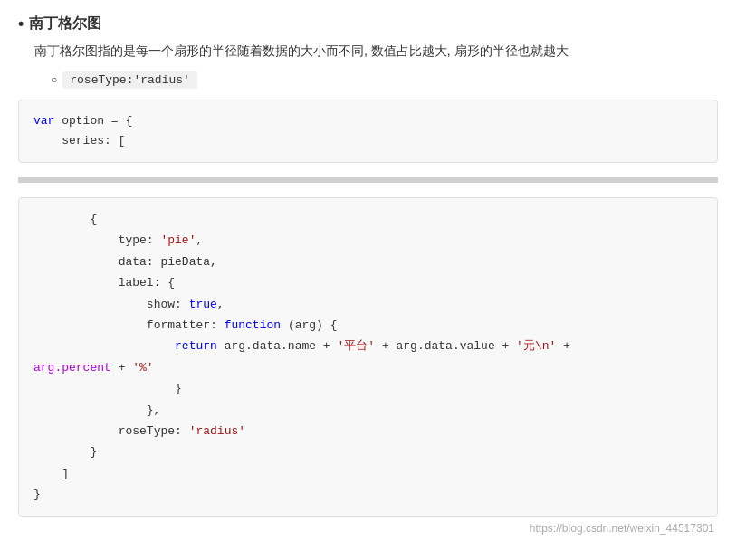  I want to click on cb2-line-rosetype: roseType: 'radius', so click(368, 431).